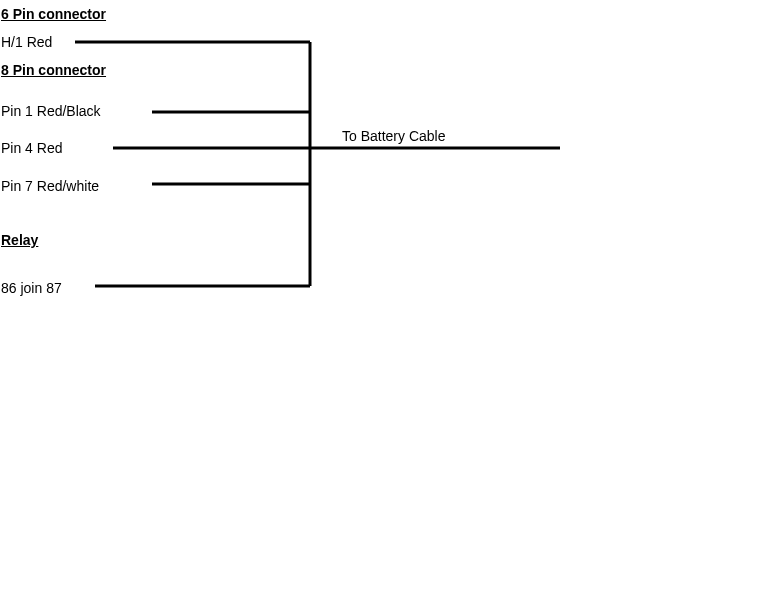 Image resolution: width=768 pixels, height=614 pixels. What do you see at coordinates (32, 148) in the screenshot?
I see `wire-pin4-red: Pin 4 Red` at bounding box center [32, 148].